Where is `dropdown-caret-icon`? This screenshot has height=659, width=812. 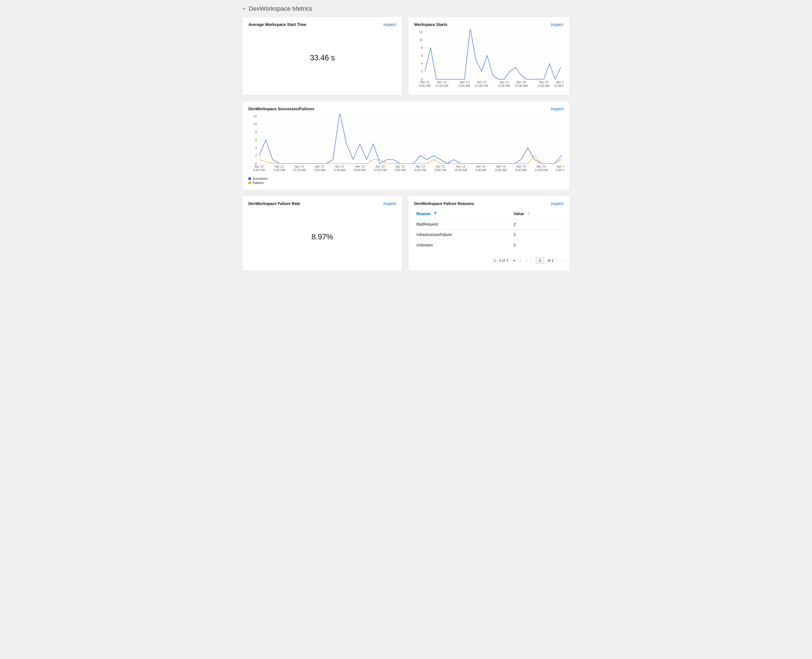
dropdown-caret-icon is located at coordinates (514, 260).